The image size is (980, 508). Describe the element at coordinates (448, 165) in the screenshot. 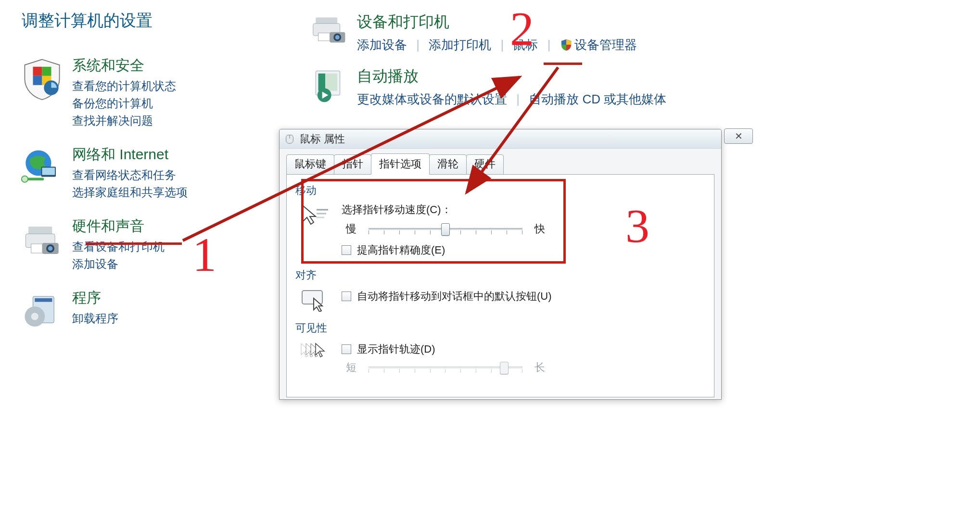

I see `tab-wheel: 滑轮` at that location.